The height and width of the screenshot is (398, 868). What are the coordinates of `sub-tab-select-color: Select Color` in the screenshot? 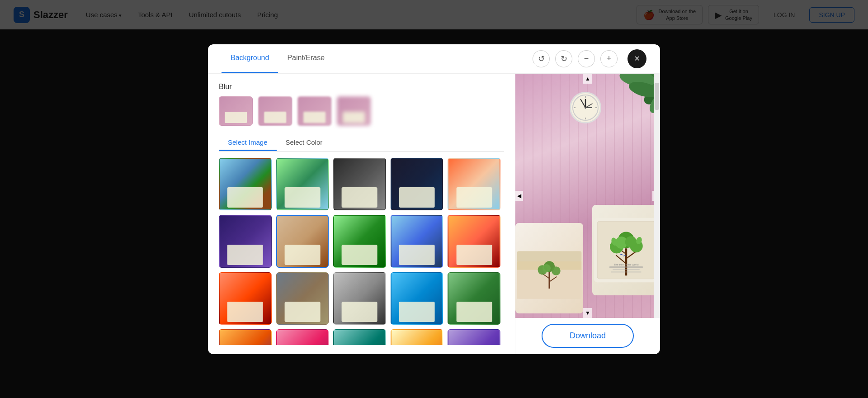 It's located at (304, 143).